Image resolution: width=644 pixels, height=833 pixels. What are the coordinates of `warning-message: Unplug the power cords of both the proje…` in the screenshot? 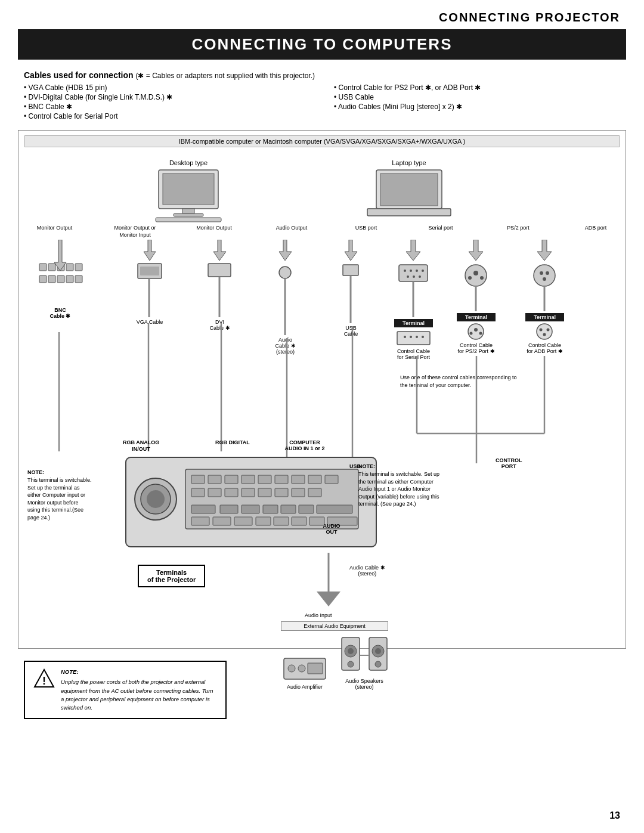 It's located at (139, 695).